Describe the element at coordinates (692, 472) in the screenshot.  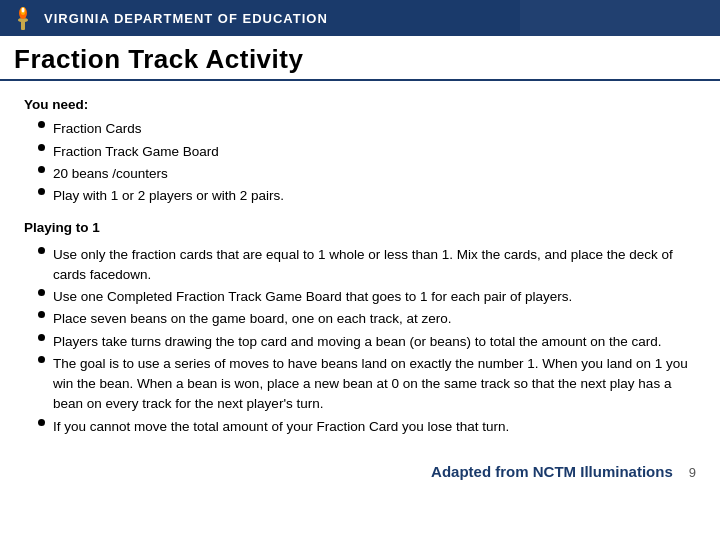
I see `page-number: 9` at that location.